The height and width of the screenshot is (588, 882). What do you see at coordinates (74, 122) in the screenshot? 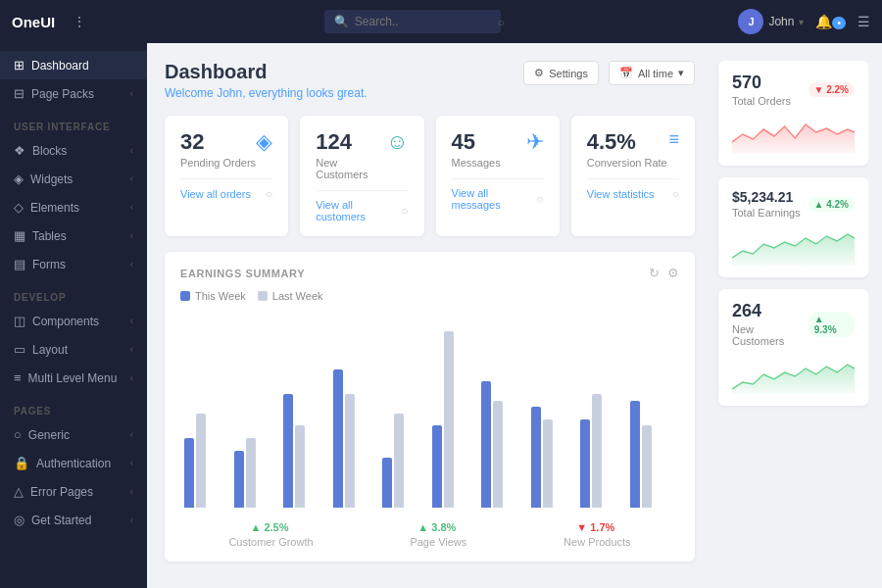
I see `sidebar-section-ui: USER INTERFACE` at bounding box center [74, 122].